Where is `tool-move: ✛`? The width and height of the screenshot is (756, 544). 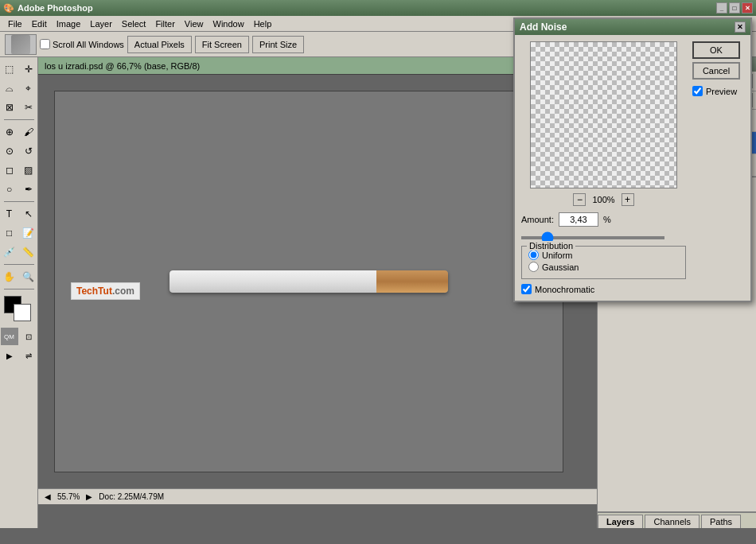
tool-move: ✛ is located at coordinates (29, 69).